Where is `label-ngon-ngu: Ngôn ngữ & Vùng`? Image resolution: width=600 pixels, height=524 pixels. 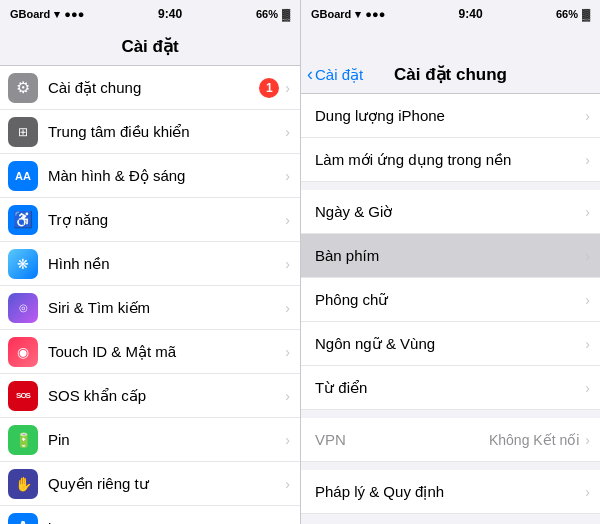
label-ngon-ngu: Ngôn ngữ & Vùng is located at coordinates (450, 344).